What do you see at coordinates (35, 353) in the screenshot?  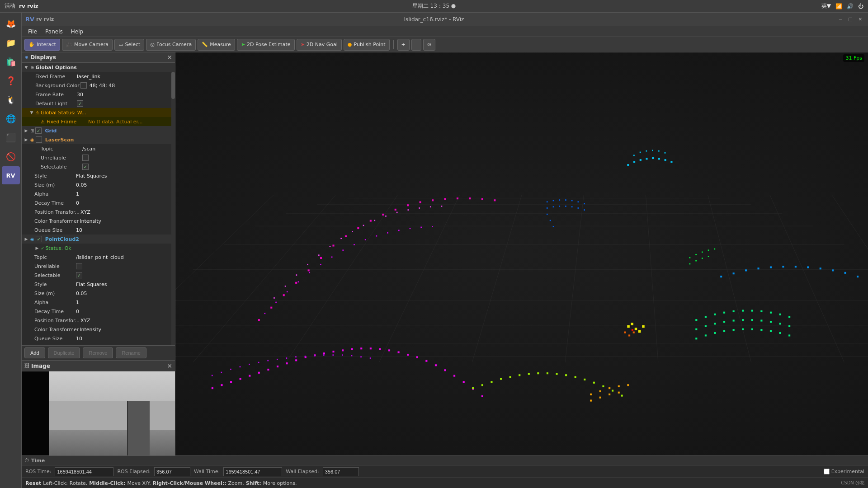 I see `add-button: Add` at bounding box center [35, 353].